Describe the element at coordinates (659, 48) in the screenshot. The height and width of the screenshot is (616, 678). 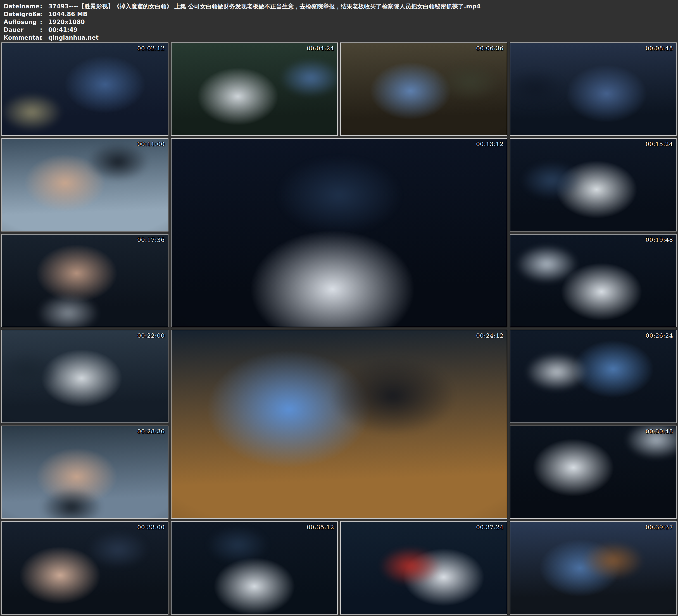
I see `timestamp-overlay: 00:08:48` at that location.